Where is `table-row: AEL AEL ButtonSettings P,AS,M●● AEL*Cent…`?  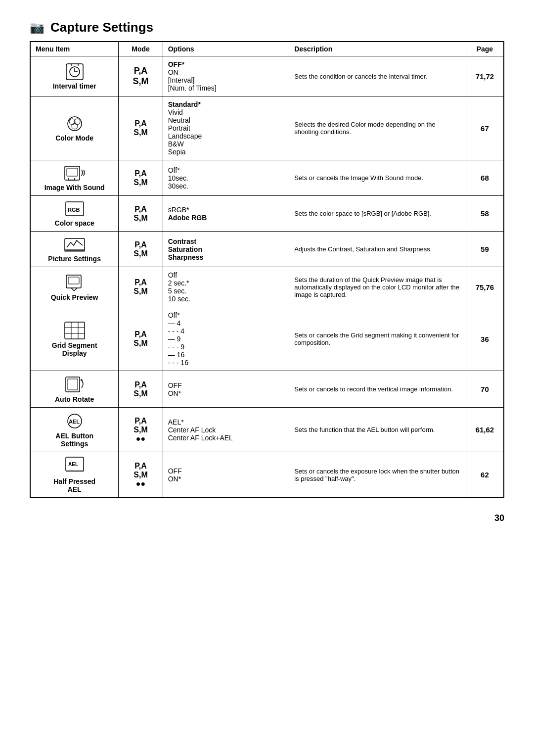 table-row: AEL AEL ButtonSettings P,AS,M●● AEL*Cent… is located at coordinates (267, 430).